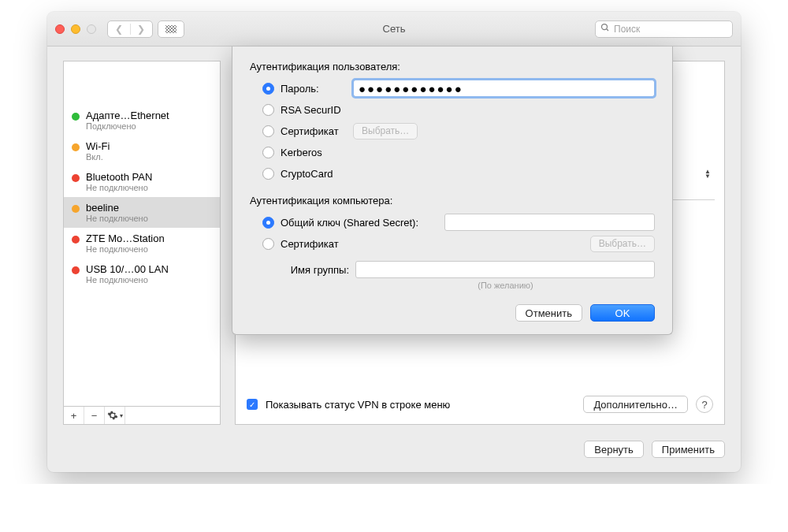 The image size is (788, 532). What do you see at coordinates (623, 313) in the screenshot?
I see `ok-button: OK` at bounding box center [623, 313].